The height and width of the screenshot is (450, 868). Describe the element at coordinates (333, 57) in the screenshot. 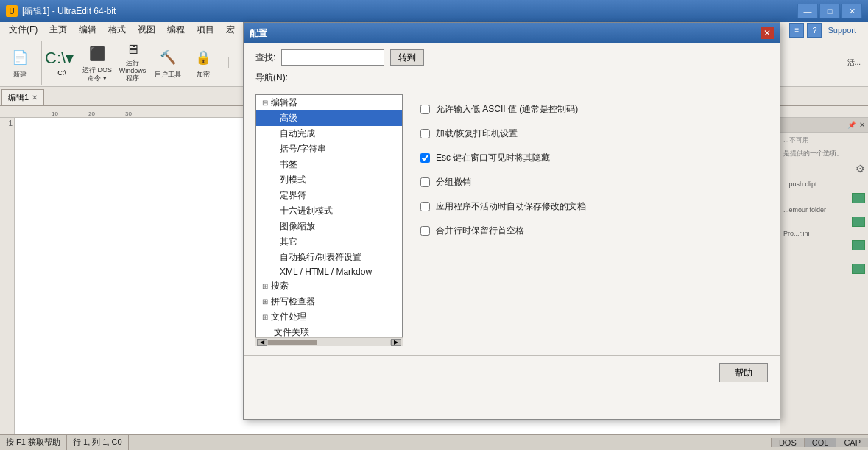

I see `search-input` at that location.